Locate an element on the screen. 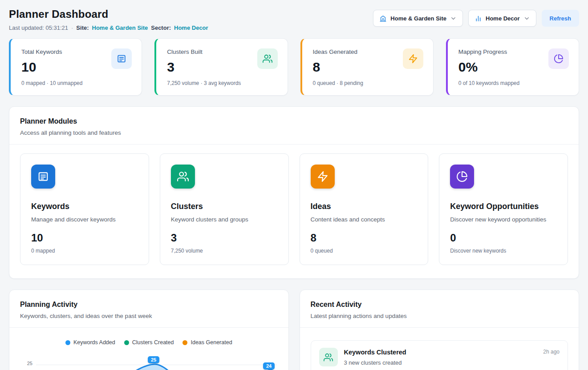 The height and width of the screenshot is (370, 588). activity-timestamp: 2h ago is located at coordinates (551, 352).